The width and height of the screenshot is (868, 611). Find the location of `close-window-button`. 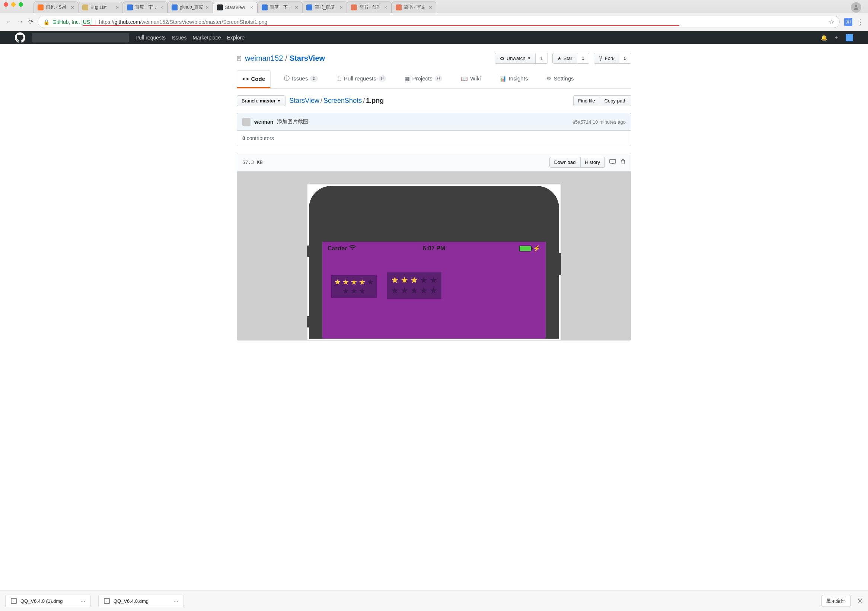

close-window-button is located at coordinates (6, 5).